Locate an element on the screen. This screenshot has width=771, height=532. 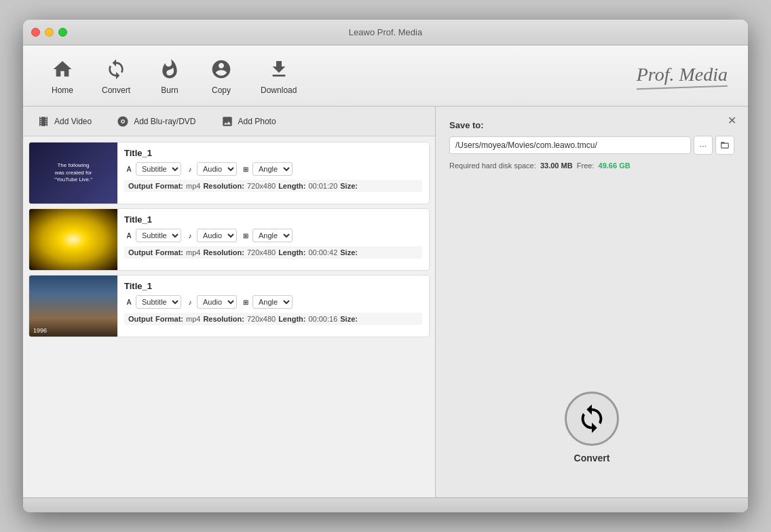
size-key-1: Size: is located at coordinates (349, 186).